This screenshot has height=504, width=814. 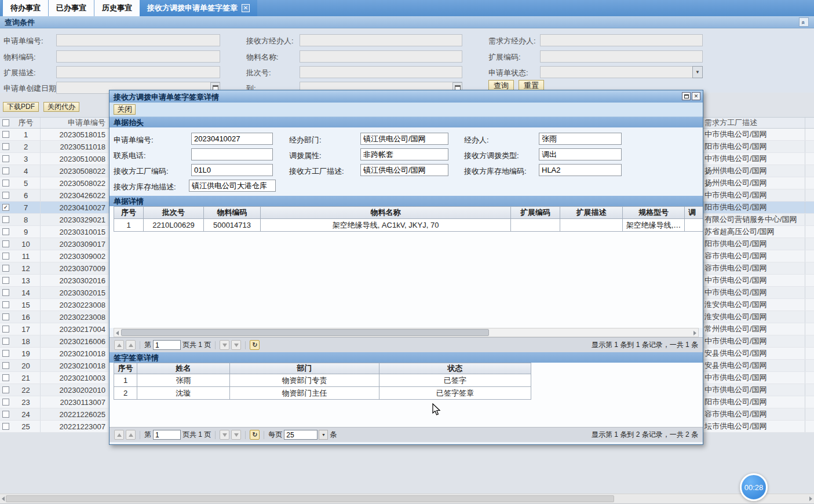 What do you see at coordinates (645, 345) in the screenshot?
I see `record-count-info: 显示第 1 条到 1 条记录，一共 1 条` at bounding box center [645, 345].